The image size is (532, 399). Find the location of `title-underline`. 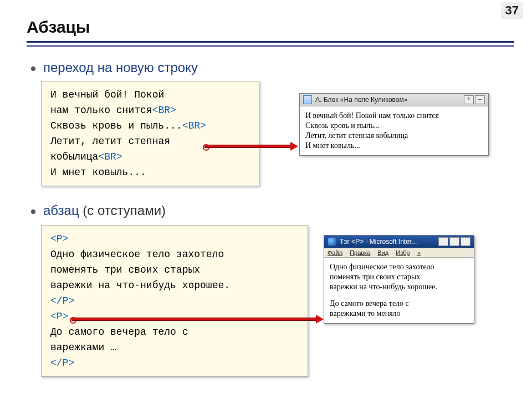

title-underline is located at coordinates (270, 42).